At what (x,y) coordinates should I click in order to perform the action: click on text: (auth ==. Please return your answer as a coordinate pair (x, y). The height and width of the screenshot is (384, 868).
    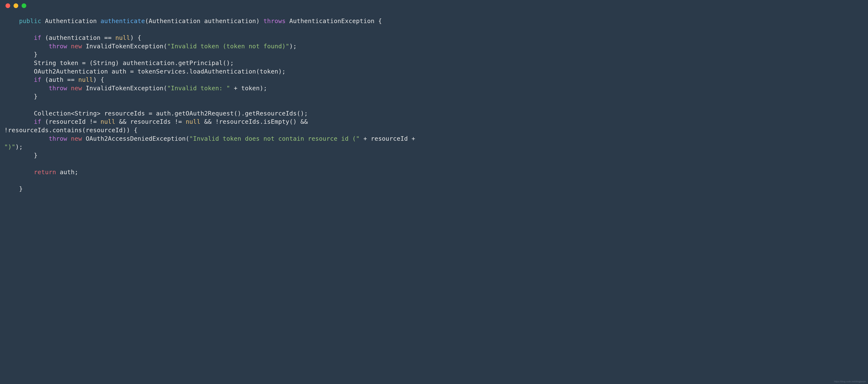
    Looking at the image, I should click on (60, 79).